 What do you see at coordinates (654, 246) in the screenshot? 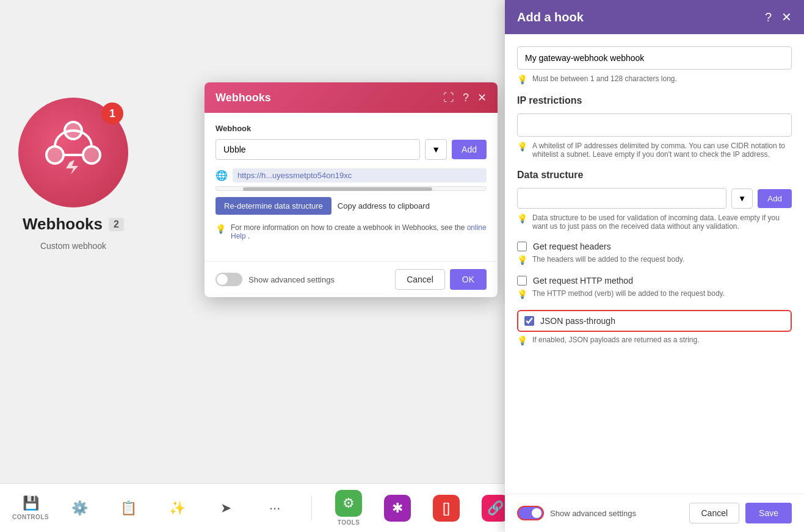
I see `get-headers-row: Get request headers` at bounding box center [654, 246].